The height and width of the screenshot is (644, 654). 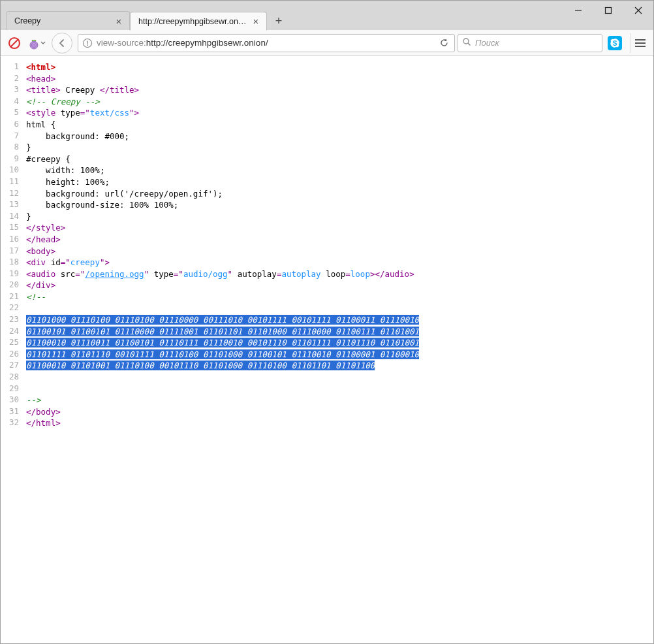 What do you see at coordinates (14, 79) in the screenshot?
I see `line-number: 2` at bounding box center [14, 79].